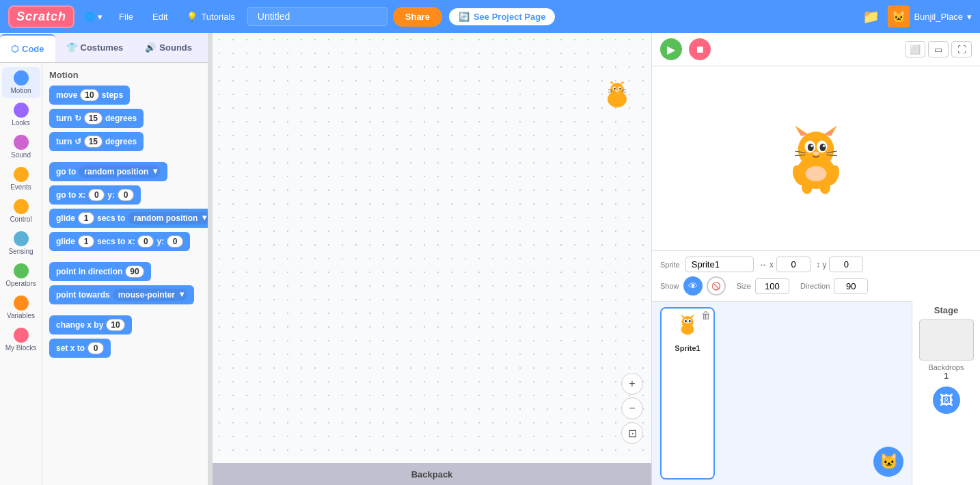 The height and width of the screenshot is (485, 980). What do you see at coordinates (785, 264) in the screenshot?
I see `x-coord: ↔ x` at bounding box center [785, 264].